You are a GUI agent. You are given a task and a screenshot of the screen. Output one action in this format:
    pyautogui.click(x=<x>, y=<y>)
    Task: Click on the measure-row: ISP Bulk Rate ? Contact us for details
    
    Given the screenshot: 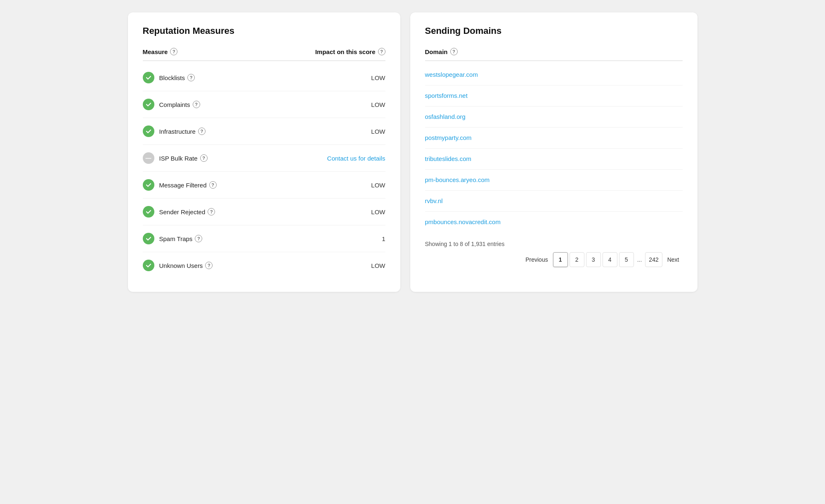 What is the action you would take?
    pyautogui.click(x=264, y=159)
    